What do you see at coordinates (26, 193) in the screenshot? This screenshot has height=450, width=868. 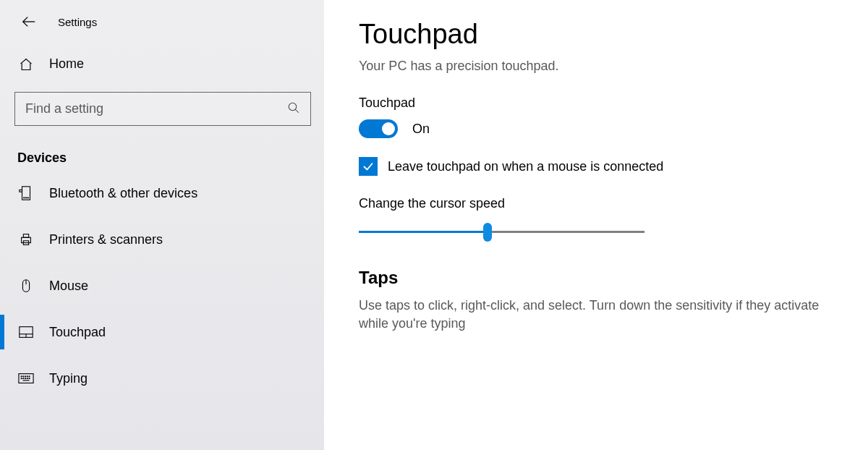 I see `bluetooth-devices-icon` at bounding box center [26, 193].